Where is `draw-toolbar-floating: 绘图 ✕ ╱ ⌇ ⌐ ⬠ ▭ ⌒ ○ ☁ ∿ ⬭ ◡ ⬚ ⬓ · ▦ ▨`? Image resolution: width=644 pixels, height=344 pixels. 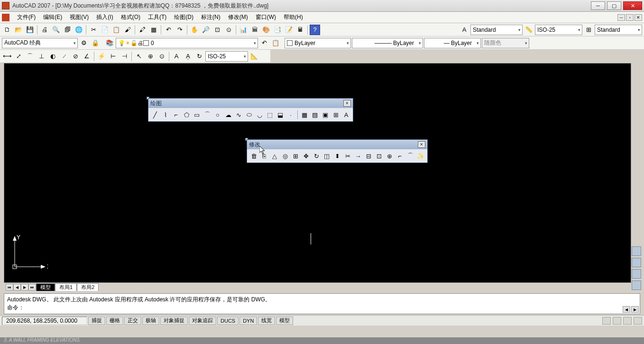 draw-toolbar-floating: 绘图 ✕ ╱ ⌇ ⌐ ⬠ ▭ ⌒ ○ ☁ ∿ ⬭ ◡ ⬚ ⬓ · ▦ ▨ is located at coordinates (148, 98).